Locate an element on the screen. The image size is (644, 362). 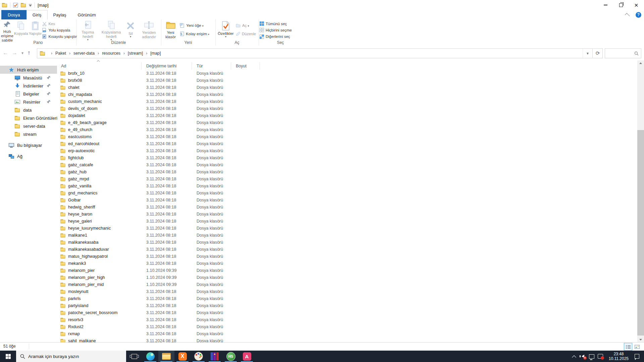
sidebar-item: Ekran Görüntüleri is located at coordinates (29, 118).